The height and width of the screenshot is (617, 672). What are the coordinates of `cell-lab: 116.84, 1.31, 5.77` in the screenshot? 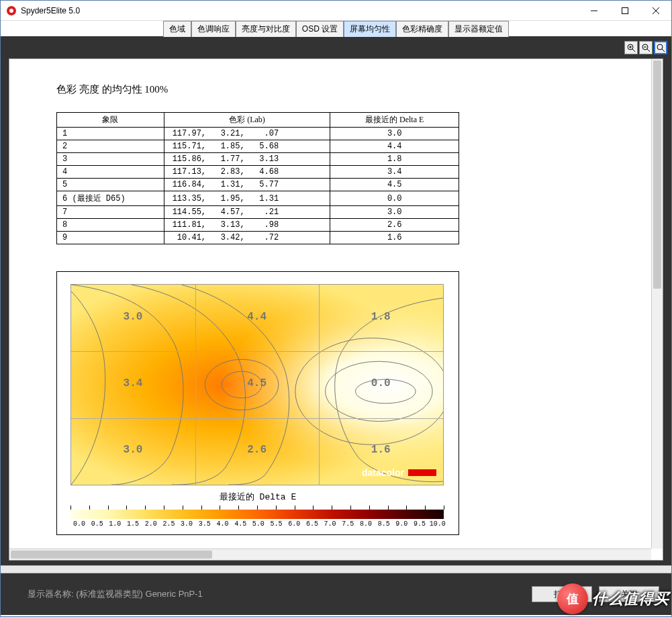 It's located at (247, 185).